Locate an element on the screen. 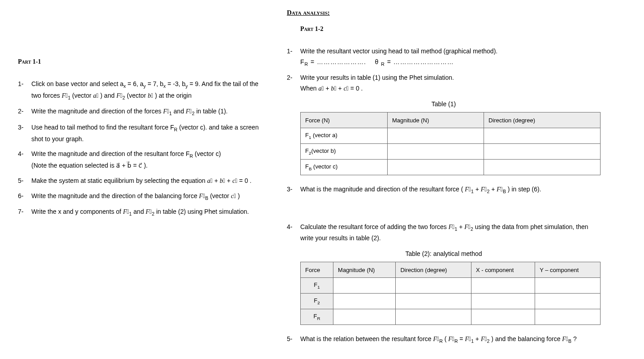 Image resolution: width=644 pixels, height=359 pixels. table-2-header-row: Force Magnitude (N) Direction (degree) X… is located at coordinates (451, 270).